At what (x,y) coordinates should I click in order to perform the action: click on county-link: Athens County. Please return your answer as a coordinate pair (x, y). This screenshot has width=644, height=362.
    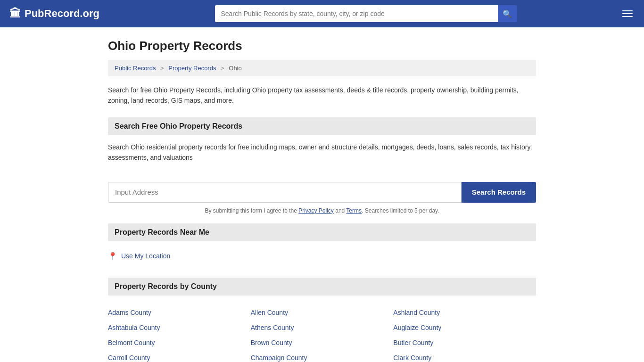
    Looking at the image, I should click on (322, 328).